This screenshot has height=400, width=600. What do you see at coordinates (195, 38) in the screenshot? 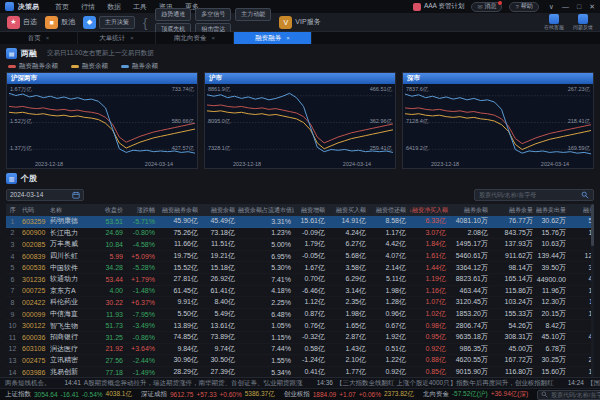
I see `tab-南北向资金: 南北向资金×` at bounding box center [195, 38].